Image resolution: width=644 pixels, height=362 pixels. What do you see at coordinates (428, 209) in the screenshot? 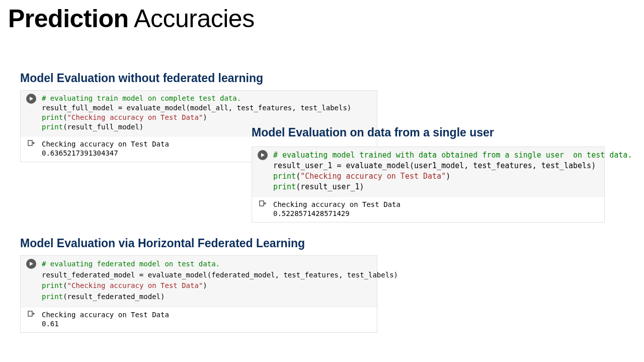
I see `cell-output-2: Checking accuracy on Test Data 0.5228571…` at bounding box center [428, 209].